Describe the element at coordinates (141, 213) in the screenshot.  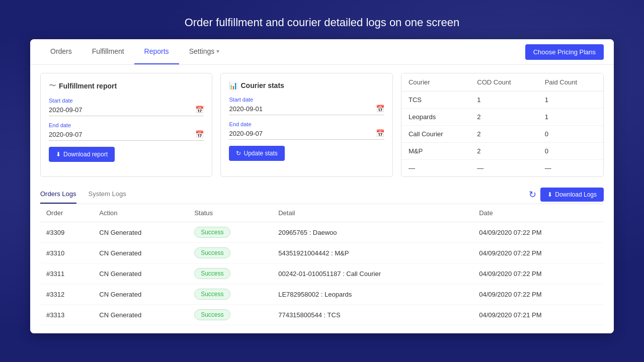
I see `action-col-header: Action` at that location.